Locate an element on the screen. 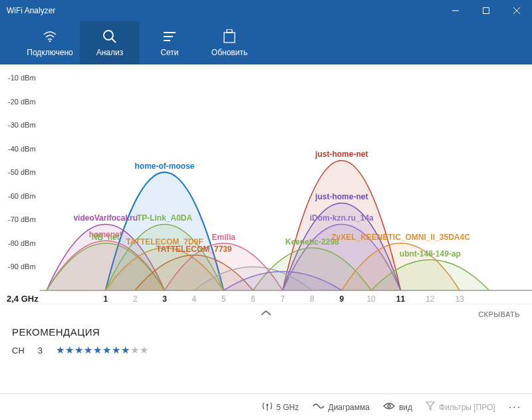  y-tick-label: -60 dBm is located at coordinates (22, 196).